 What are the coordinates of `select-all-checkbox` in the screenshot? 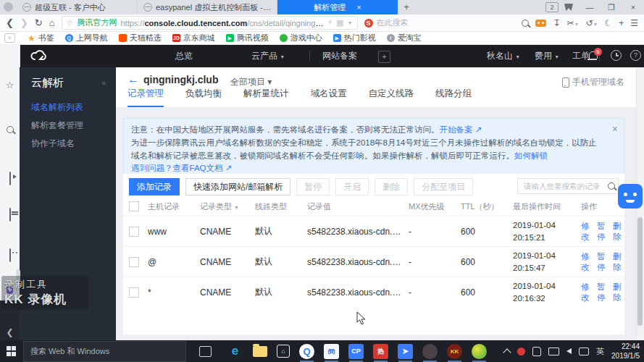 It's located at (134, 206).